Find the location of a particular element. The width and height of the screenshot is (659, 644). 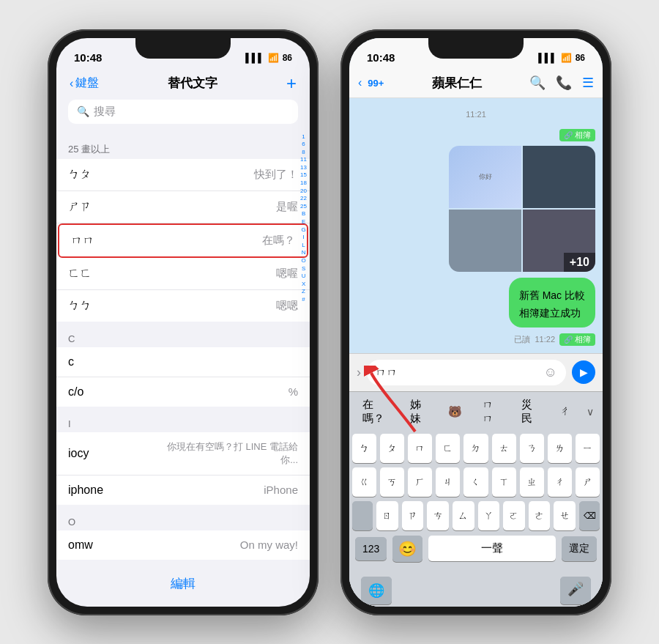

key-bo: ㄅ is located at coordinates (365, 448).